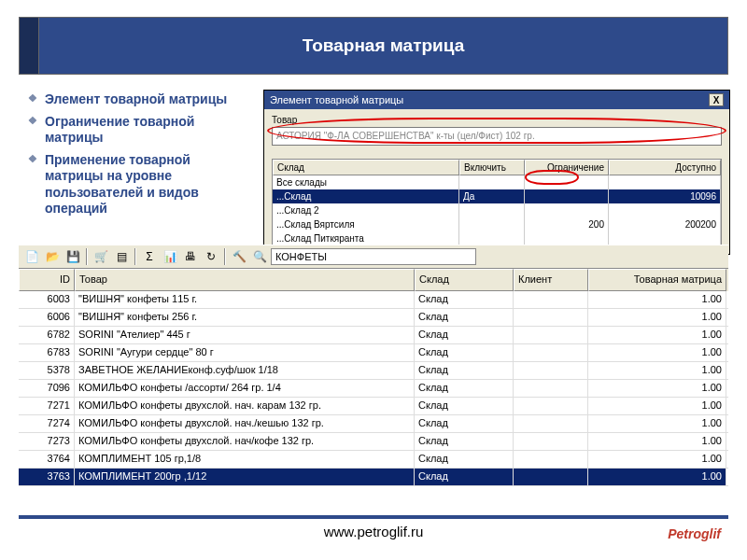 Image resolution: width=747 pixels, height=560 pixels. I want to click on table-row: 7274КОМИЛЬФО конфеты двухслой. нач./кешь…, so click(374, 424).